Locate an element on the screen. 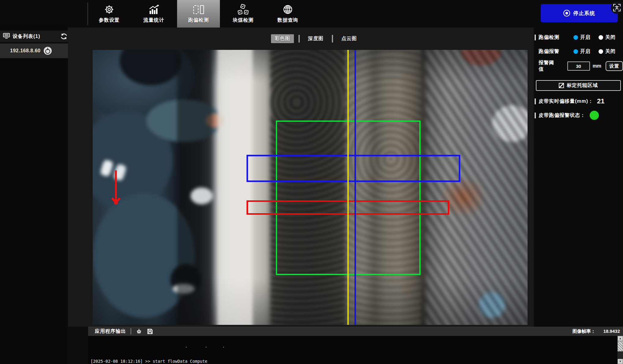 The image size is (623, 364). belt-edge-line-overlay is located at coordinates (355, 187).